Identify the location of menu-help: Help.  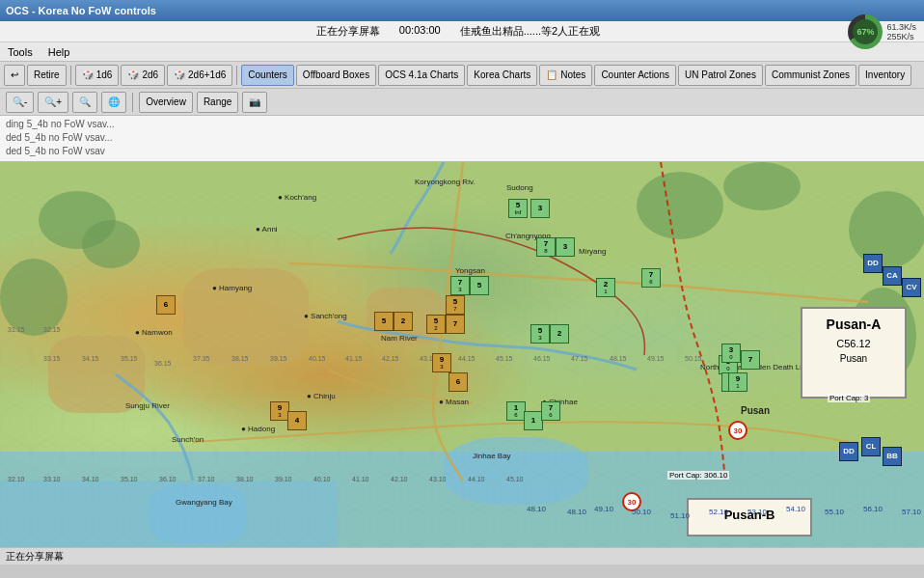
(60, 52).